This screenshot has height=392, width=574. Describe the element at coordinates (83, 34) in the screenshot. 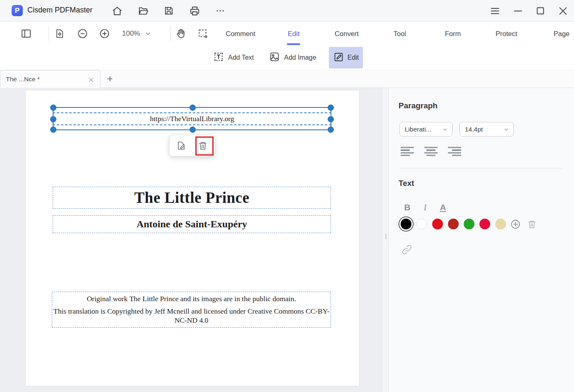

I see `zoom-out-icon` at that location.